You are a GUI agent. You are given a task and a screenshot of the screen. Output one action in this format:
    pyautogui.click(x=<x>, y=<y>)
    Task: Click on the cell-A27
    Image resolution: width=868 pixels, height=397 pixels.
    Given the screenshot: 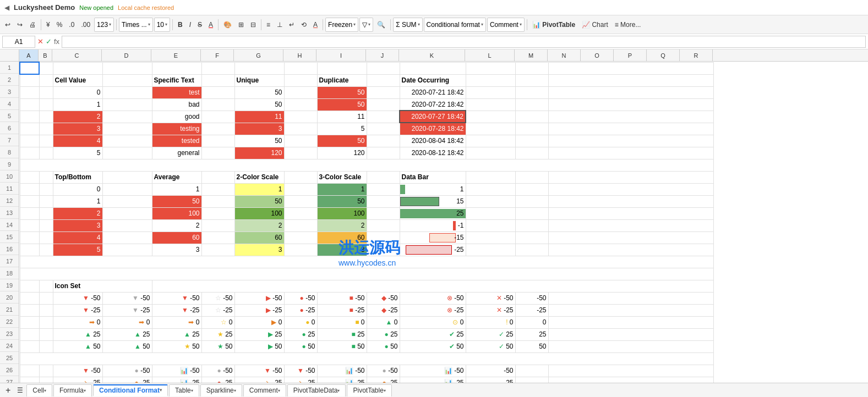 What is the action you would take?
    pyautogui.click(x=30, y=379)
    